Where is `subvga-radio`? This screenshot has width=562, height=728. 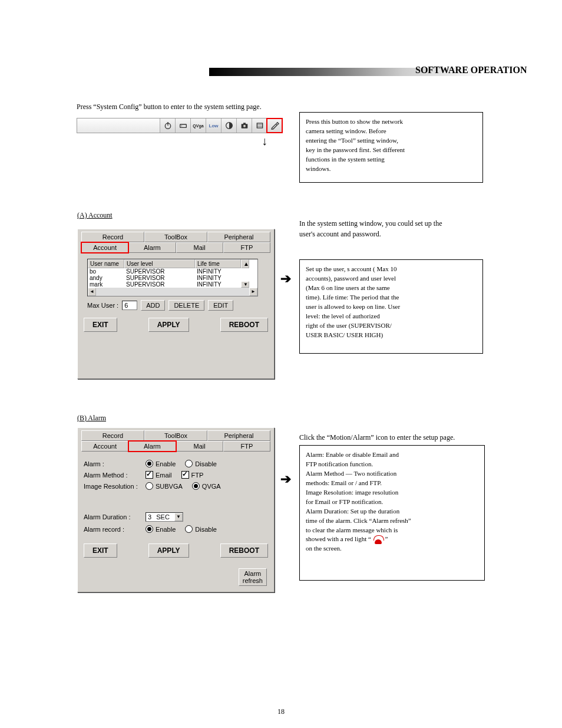
subvga-radio is located at coordinates (150, 486).